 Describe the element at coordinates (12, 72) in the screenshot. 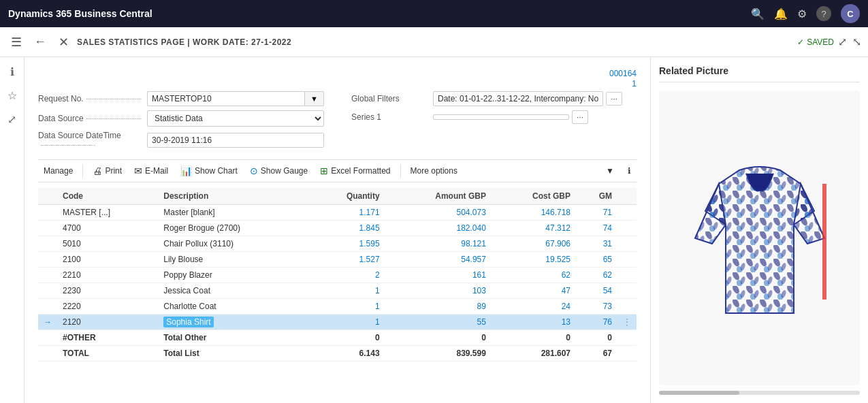

I see `left-nav-icon-1: ℹ` at that location.